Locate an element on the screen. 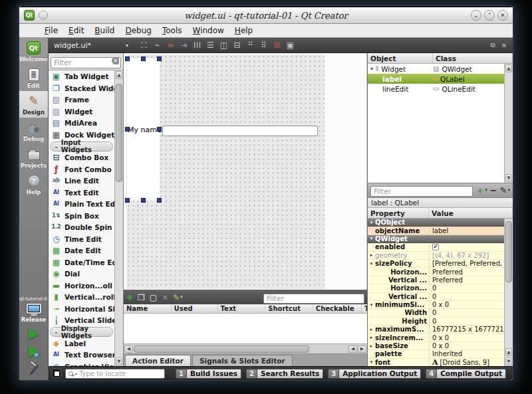 The height and width of the screenshot is (394, 532). widget-list-item: ▤MdiArea is located at coordinates (81, 124).